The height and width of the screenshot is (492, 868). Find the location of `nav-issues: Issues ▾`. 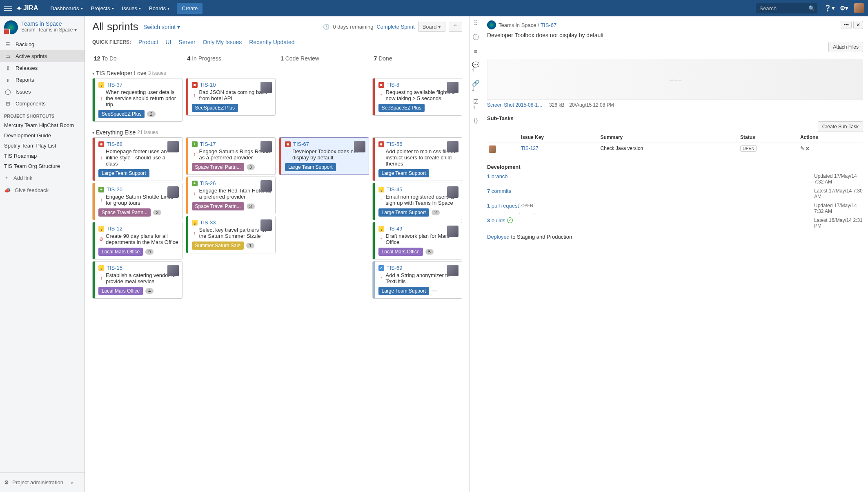

nav-issues: Issues ▾ is located at coordinates (131, 8).